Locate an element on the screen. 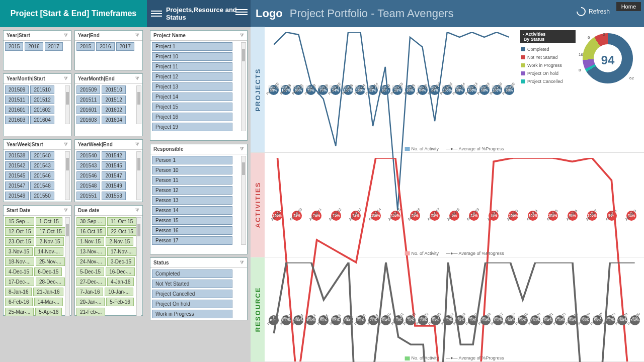 The width and height of the screenshot is (644, 362). slicer-item: 18-Nov-... is located at coordinates (20, 261).